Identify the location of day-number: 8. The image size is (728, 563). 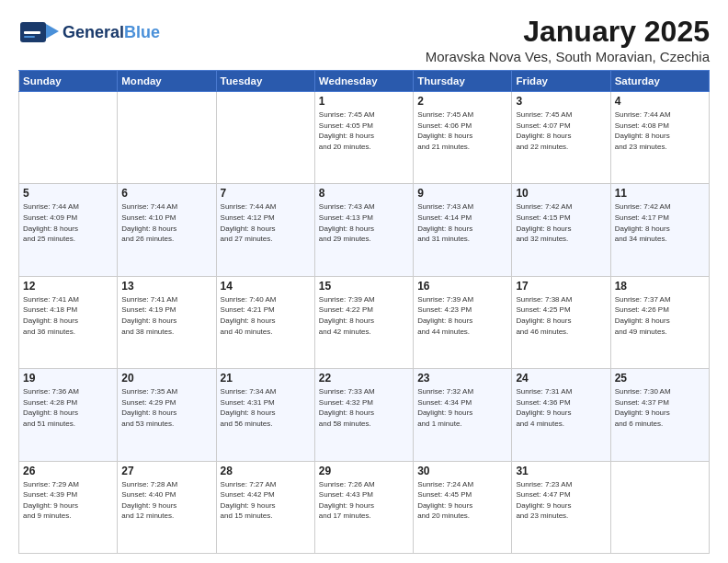
(364, 193).